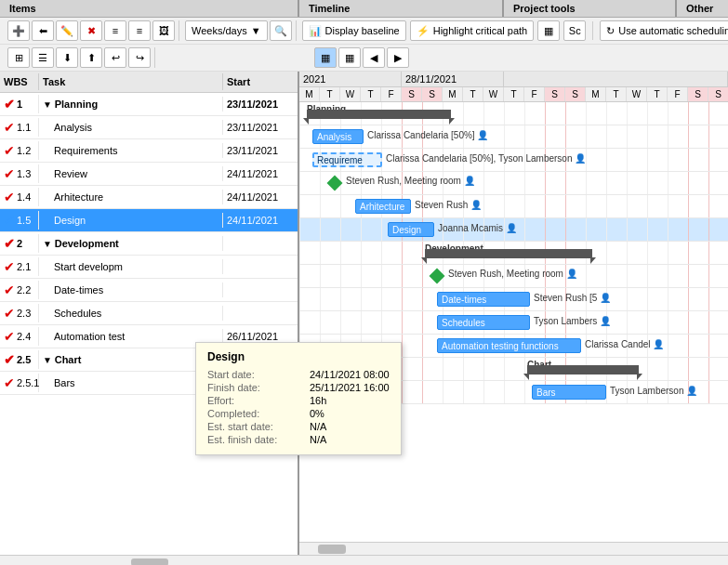 Image resolution: width=728 pixels, height=565 pixels. What do you see at coordinates (139, 31) in the screenshot?
I see `outdent2-btn: ≡` at bounding box center [139, 31].